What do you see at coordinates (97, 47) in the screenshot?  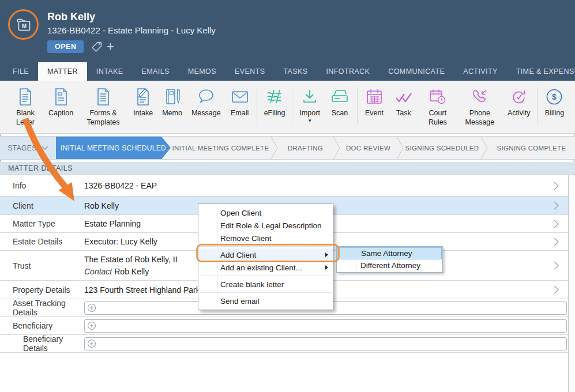 I see `tag-icon` at bounding box center [97, 47].